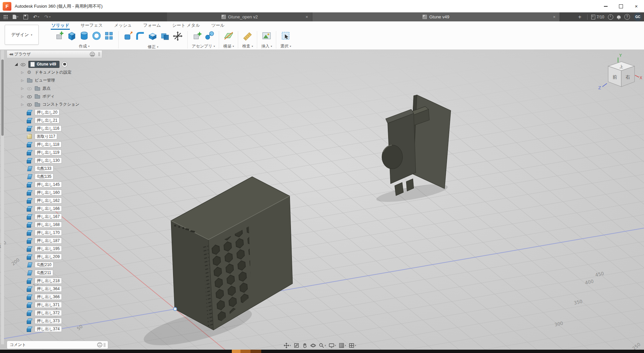  I want to click on sync-status-icon, so click(611, 17).